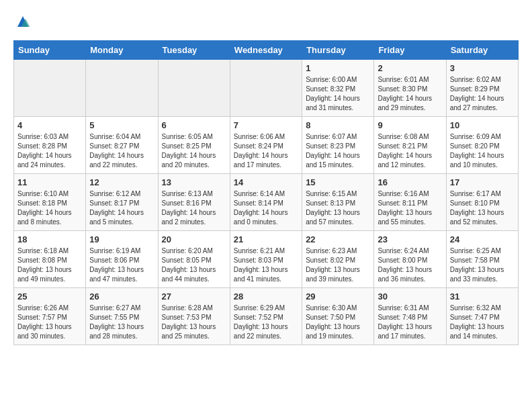 This screenshot has height=411, width=532. Describe the element at coordinates (339, 317) in the screenshot. I see `calendar-cell: 29Sunrise: 6:30 AM Sunset: 7:50 PM Dayli…` at that location.